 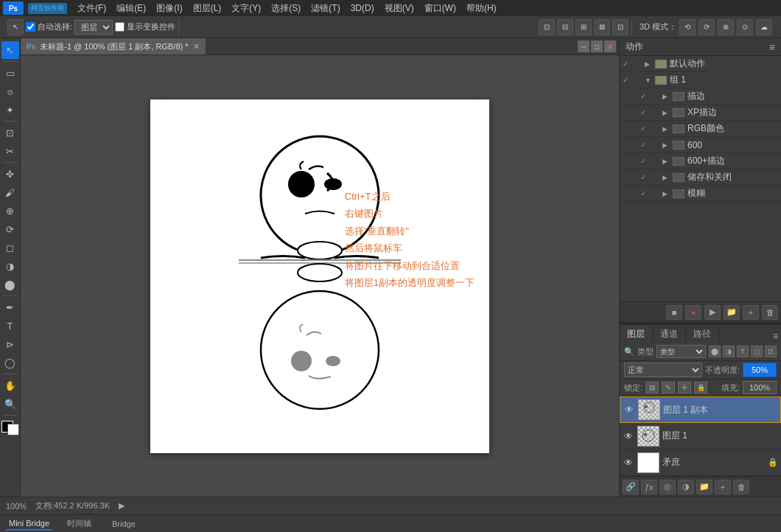 What do you see at coordinates (700, 436) in the screenshot?
I see `layer-row-1: 👁 图层 1` at bounding box center [700, 436].